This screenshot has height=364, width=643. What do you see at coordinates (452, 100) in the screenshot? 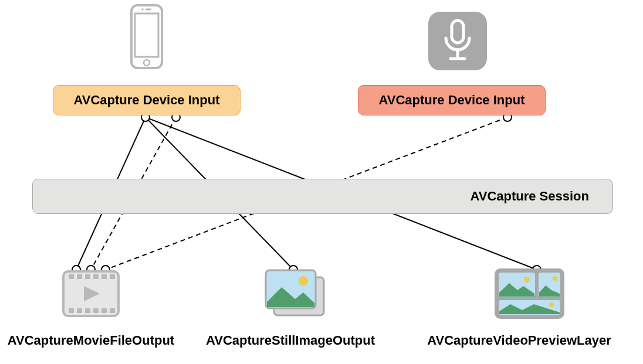
I see `device-input-right-label: AVCapture Device Input` at bounding box center [452, 100].